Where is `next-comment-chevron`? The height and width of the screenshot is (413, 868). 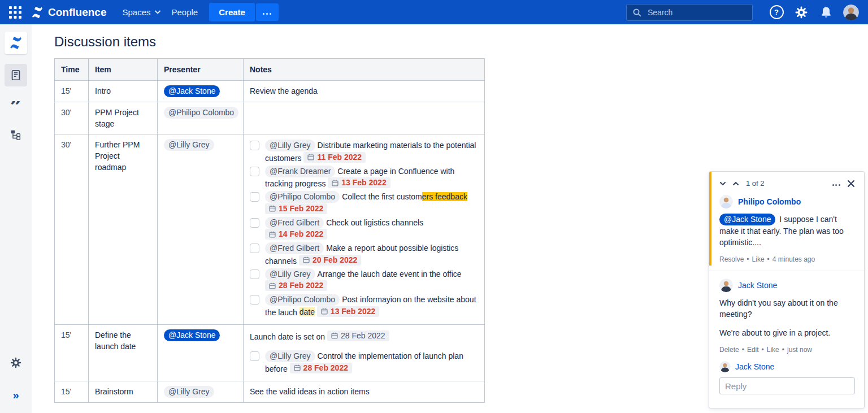 next-comment-chevron is located at coordinates (723, 184).